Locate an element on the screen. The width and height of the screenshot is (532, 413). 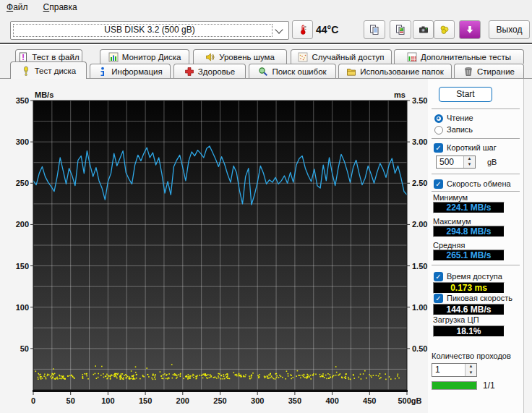
short-step-checkbox: ✓ is located at coordinates (438, 148).